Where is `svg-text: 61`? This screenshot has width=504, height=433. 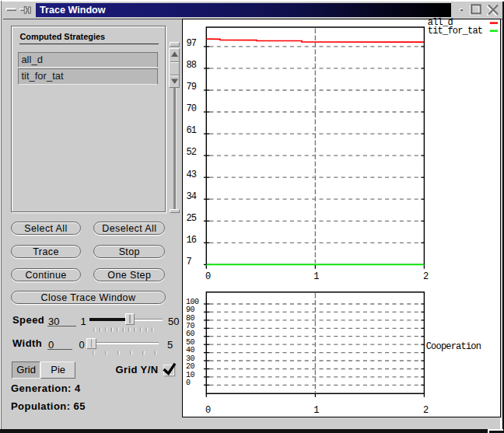
svg-text: 61 is located at coordinates (191, 131).